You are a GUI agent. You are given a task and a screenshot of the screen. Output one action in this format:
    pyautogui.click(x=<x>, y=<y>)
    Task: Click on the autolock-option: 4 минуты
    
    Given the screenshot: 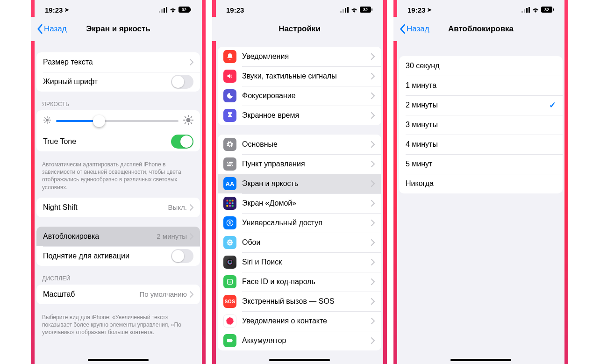 What is the action you would take?
    pyautogui.click(x=481, y=144)
    